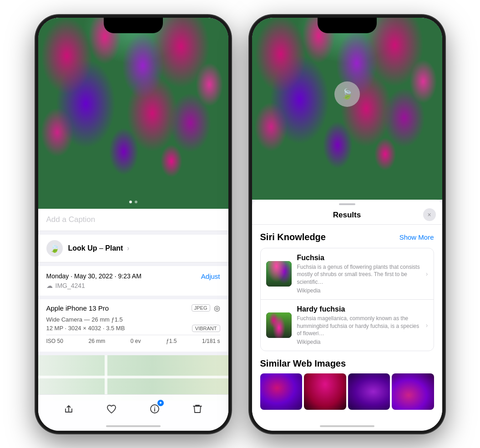 The width and height of the screenshot is (480, 448). What do you see at coordinates (136, 341) in the screenshot?
I see `exif-ev: 0 ev` at bounding box center [136, 341].